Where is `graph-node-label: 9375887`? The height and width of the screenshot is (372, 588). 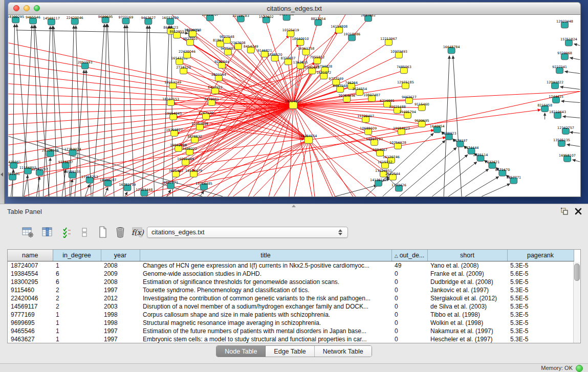
graph-node-label: 9375887 is located at coordinates (66, 162).